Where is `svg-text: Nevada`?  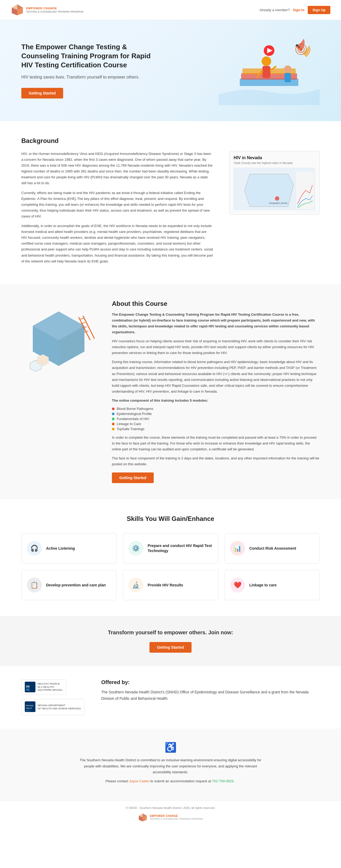 svg-text: Nevada is located at coordinates (30, 706).